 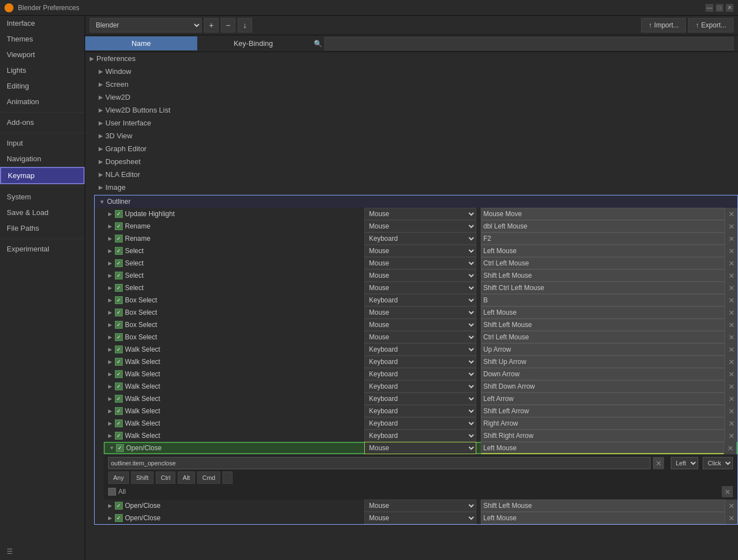 What do you see at coordinates (731, 386) in the screenshot?
I see `remove-walkselect-4: ✕` at bounding box center [731, 386].